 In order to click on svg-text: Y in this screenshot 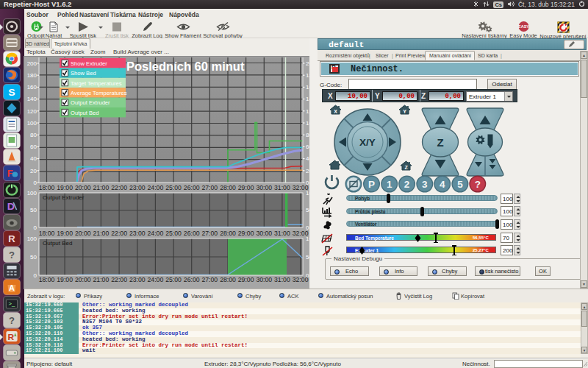, I will do `click(404, 112)`.